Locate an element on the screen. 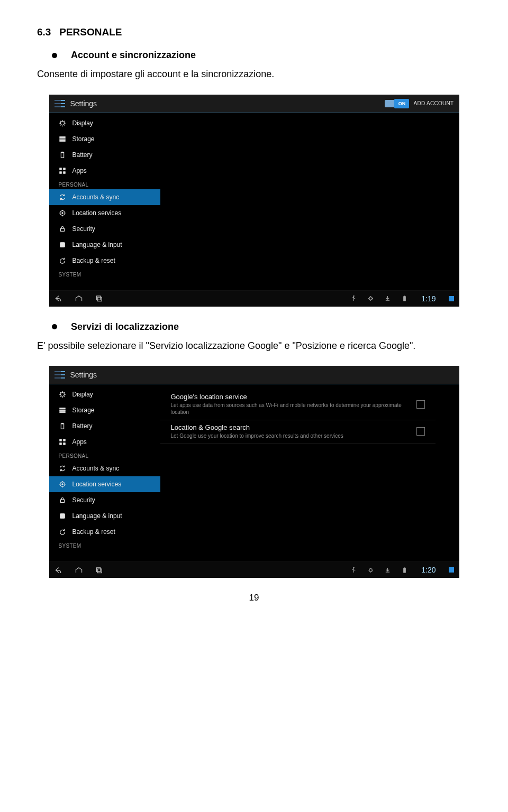 The width and height of the screenshot is (508, 812). sidebar-item-label: Location services is located at coordinates (97, 484).